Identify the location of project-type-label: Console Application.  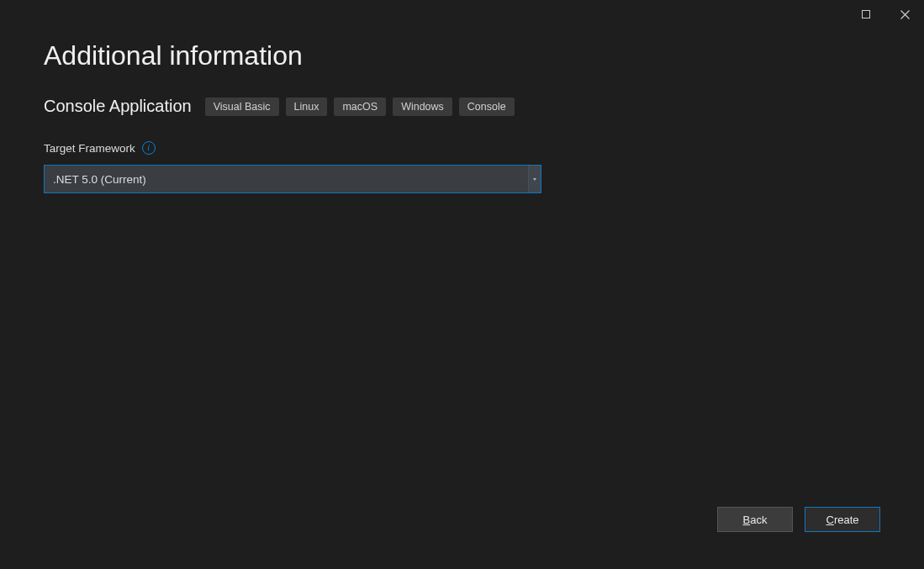
(118, 106).